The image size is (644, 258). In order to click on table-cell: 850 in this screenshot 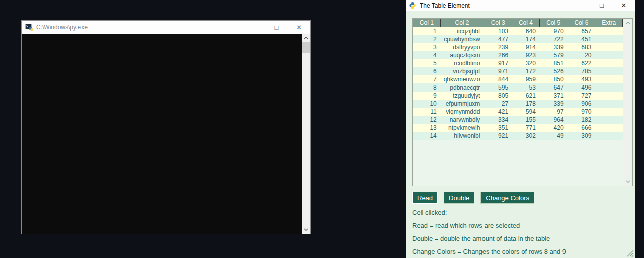, I will do `click(554, 79)`.